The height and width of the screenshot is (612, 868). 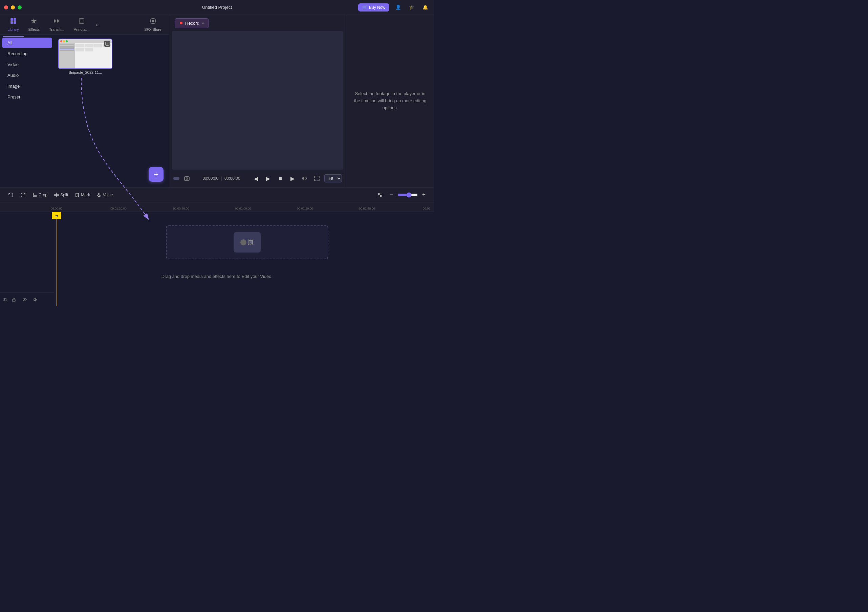 What do you see at coordinates (27, 111) in the screenshot?
I see `sidebar: All Recording Video Audio Image Preset` at bounding box center [27, 111].